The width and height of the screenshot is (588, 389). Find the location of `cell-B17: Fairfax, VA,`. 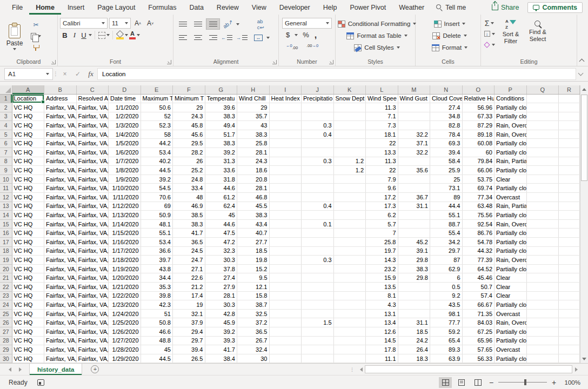

cell-B17: Fairfax, VA, is located at coordinates (61, 242).